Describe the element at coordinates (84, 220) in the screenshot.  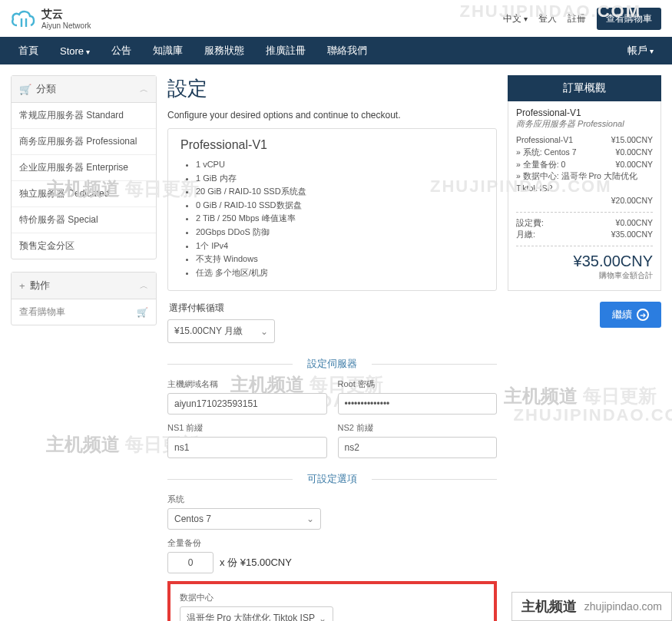
I see `sidebar-item-special: 特价服务器 Special` at that location.